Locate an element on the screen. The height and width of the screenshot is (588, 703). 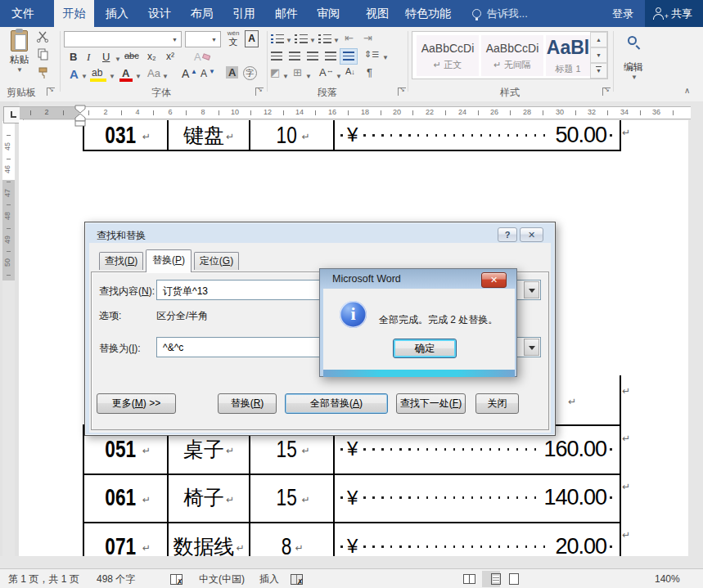
edit-button: 编辑 ▼ is located at coordinates (633, 56).